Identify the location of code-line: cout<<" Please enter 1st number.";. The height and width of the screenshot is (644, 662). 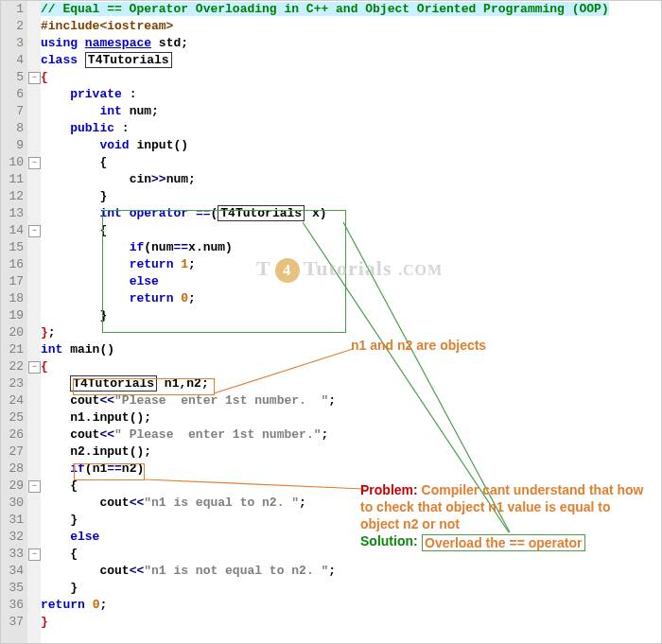
(351, 435).